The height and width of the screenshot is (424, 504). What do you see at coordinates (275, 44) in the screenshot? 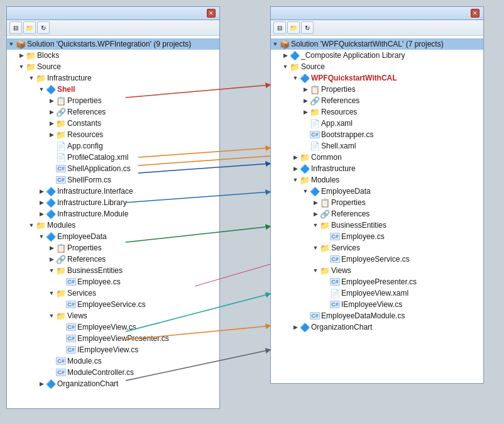
I see `expander-rsol: ▼` at bounding box center [275, 44].